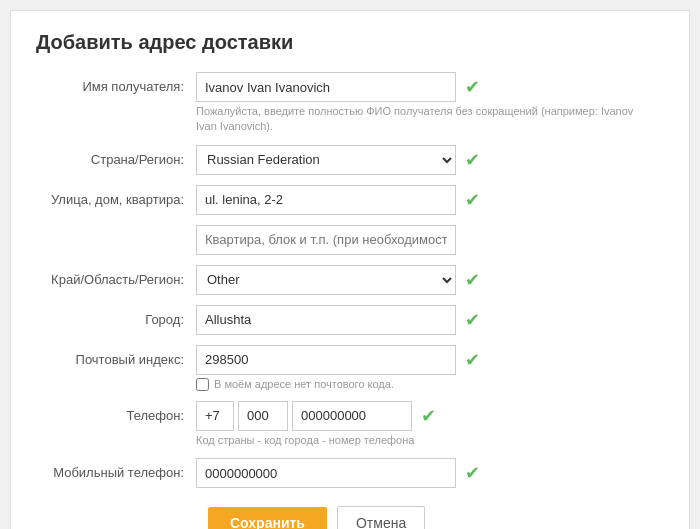 The width and height of the screenshot is (700, 529). What do you see at coordinates (430, 473) in the screenshot?
I see `mobile-input-group: ✔` at bounding box center [430, 473].